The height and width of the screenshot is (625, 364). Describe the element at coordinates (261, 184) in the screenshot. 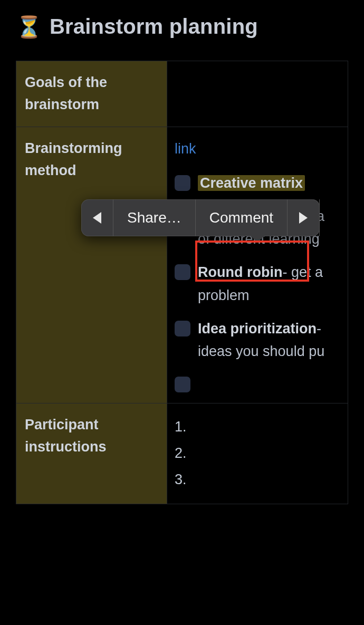

I see `method-item-creative: Creative matrix` at that location.